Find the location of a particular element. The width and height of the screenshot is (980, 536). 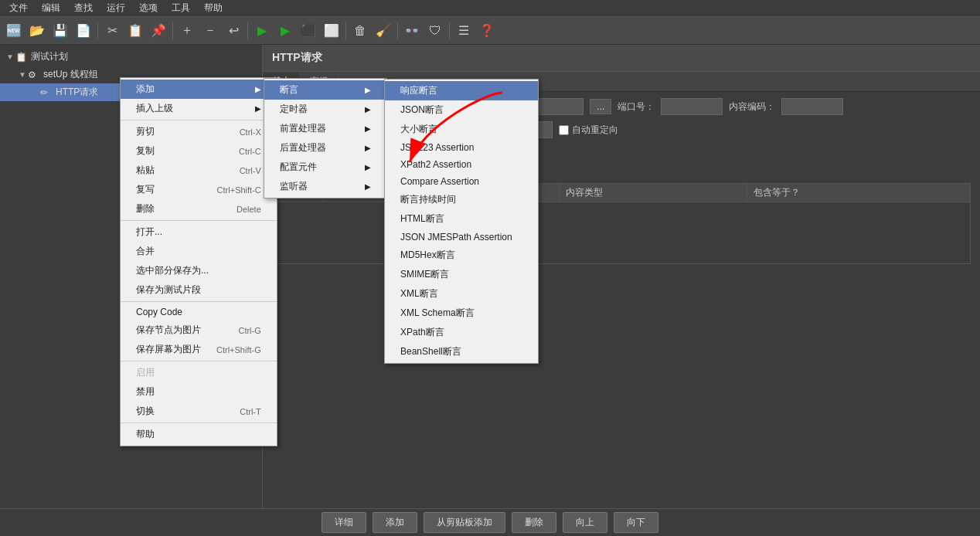

toolbar-run: ▶ is located at coordinates (262, 31).